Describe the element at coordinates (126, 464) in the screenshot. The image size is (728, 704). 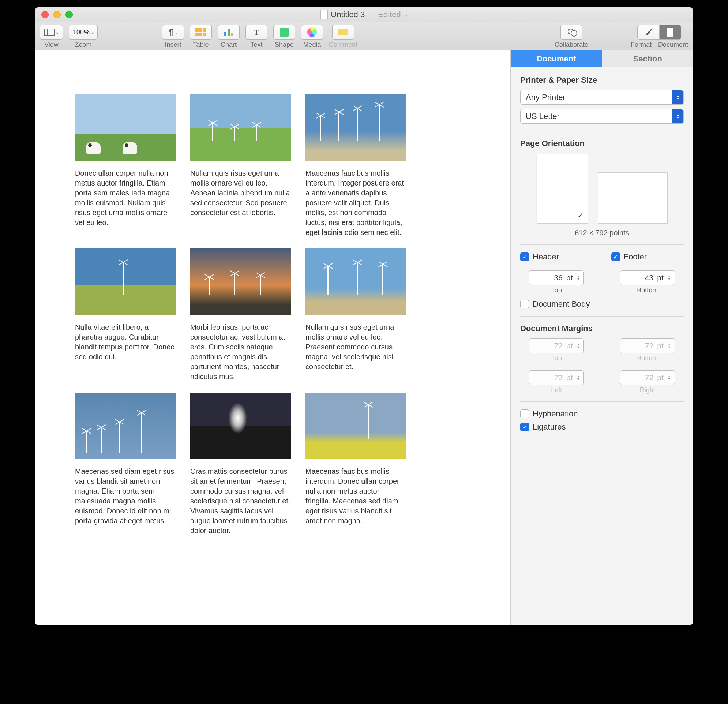
I see `grid-cell: Maecenas sed diam eget risus varius blan…` at that location.